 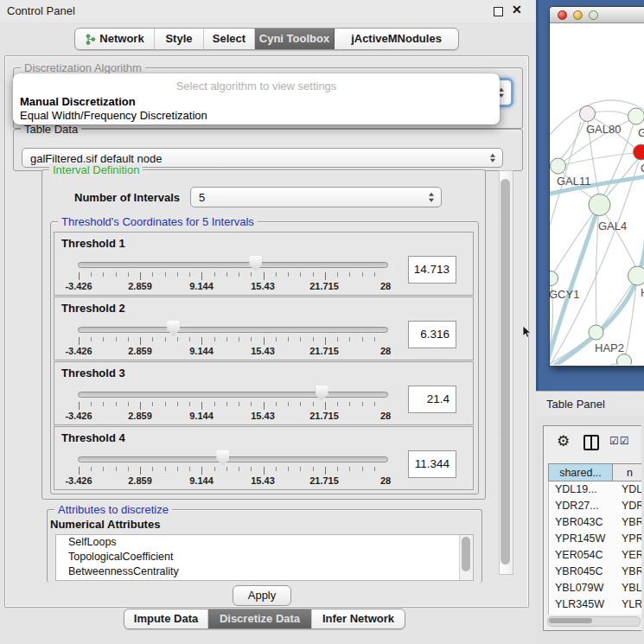 I want to click on panel-vertical-scrollbar, so click(x=507, y=373).